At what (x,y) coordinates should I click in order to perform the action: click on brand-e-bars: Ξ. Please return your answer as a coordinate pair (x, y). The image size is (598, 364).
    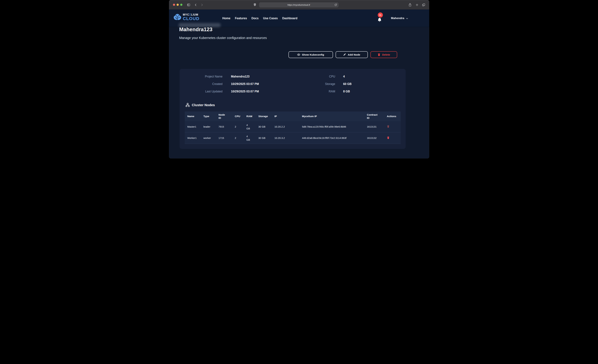
    Looking at the image, I should click on (190, 15).